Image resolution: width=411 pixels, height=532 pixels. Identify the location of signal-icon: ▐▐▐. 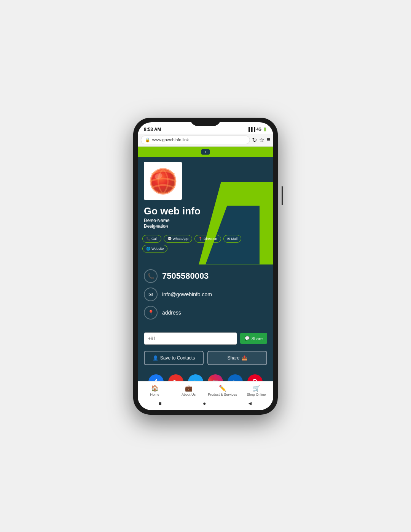
(251, 129).